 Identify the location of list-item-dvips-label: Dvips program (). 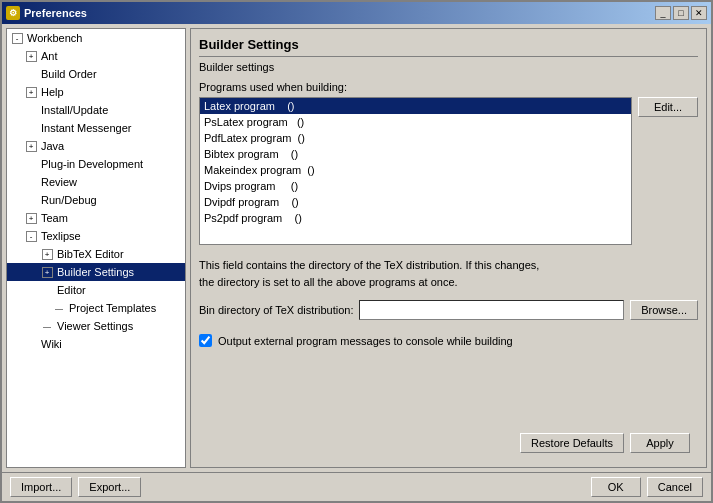
(251, 186).